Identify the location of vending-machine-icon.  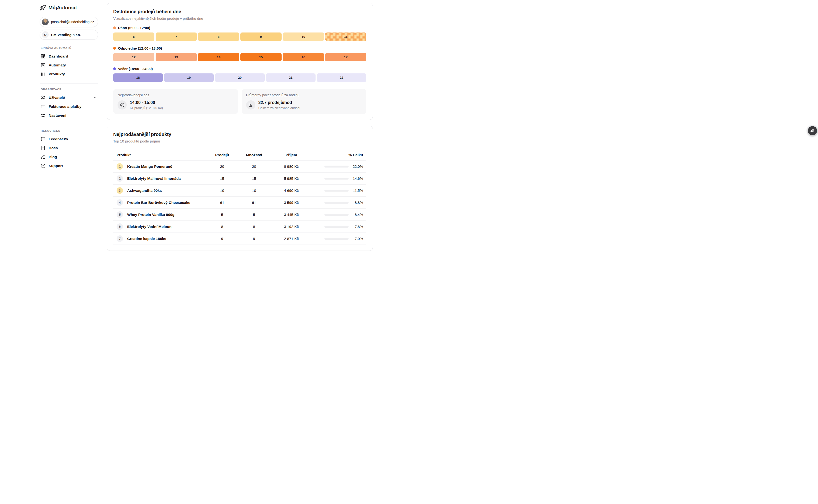
(43, 65).